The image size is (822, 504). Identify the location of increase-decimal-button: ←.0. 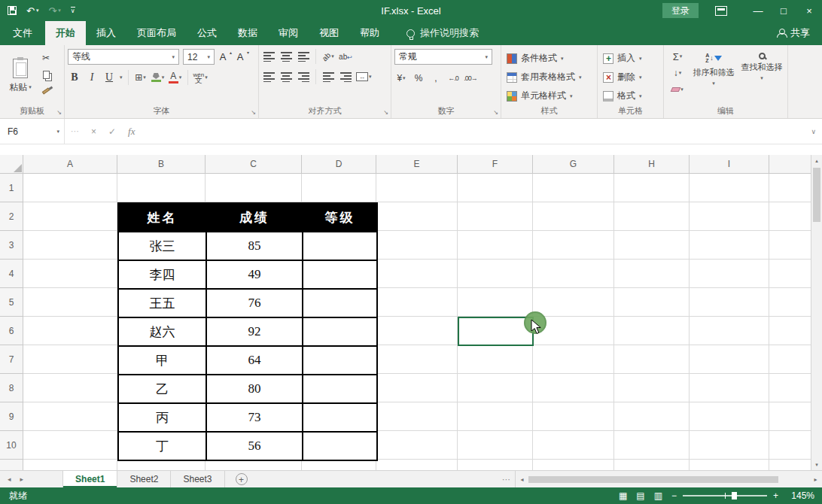
(453, 78).